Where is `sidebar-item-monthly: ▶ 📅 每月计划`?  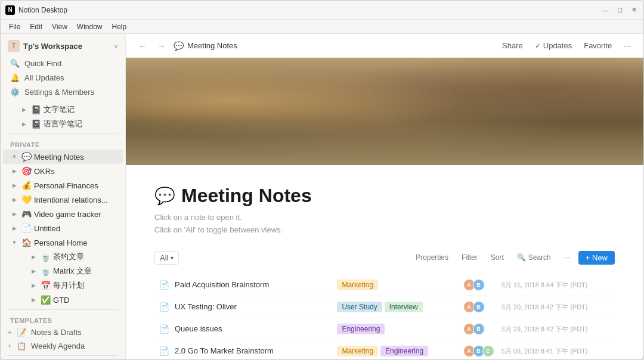
sidebar-item-monthly: ▶ 📅 每月计划 is located at coordinates (63, 285).